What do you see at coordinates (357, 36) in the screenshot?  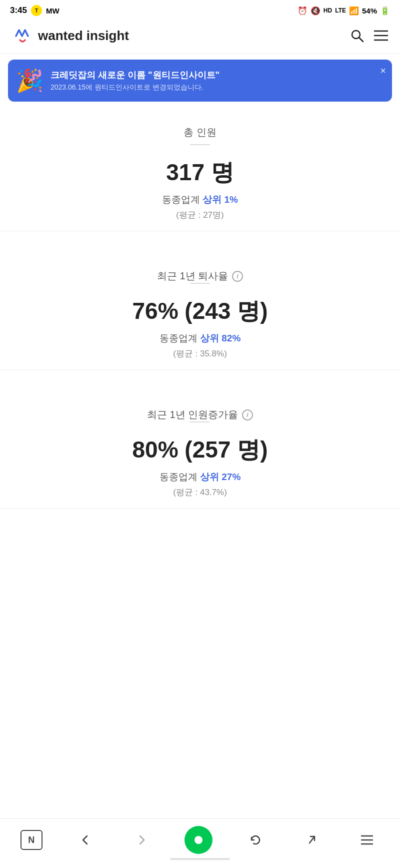 I see `search-button` at bounding box center [357, 36].